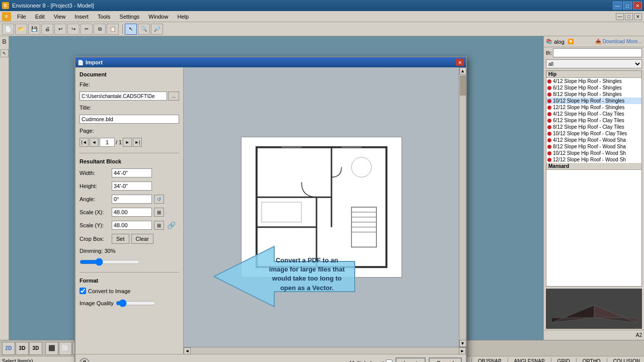  Describe the element at coordinates (598, 53) in the screenshot. I see `catalog-search-input` at that location.